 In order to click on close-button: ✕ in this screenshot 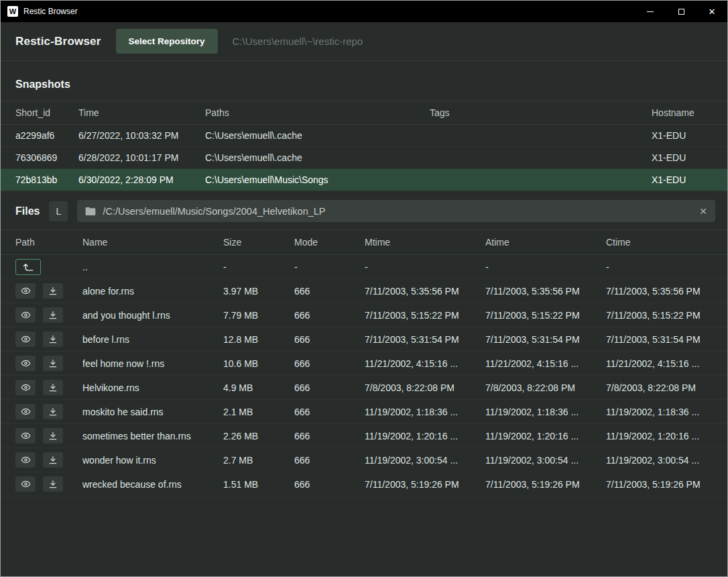, I will do `click(712, 11)`.